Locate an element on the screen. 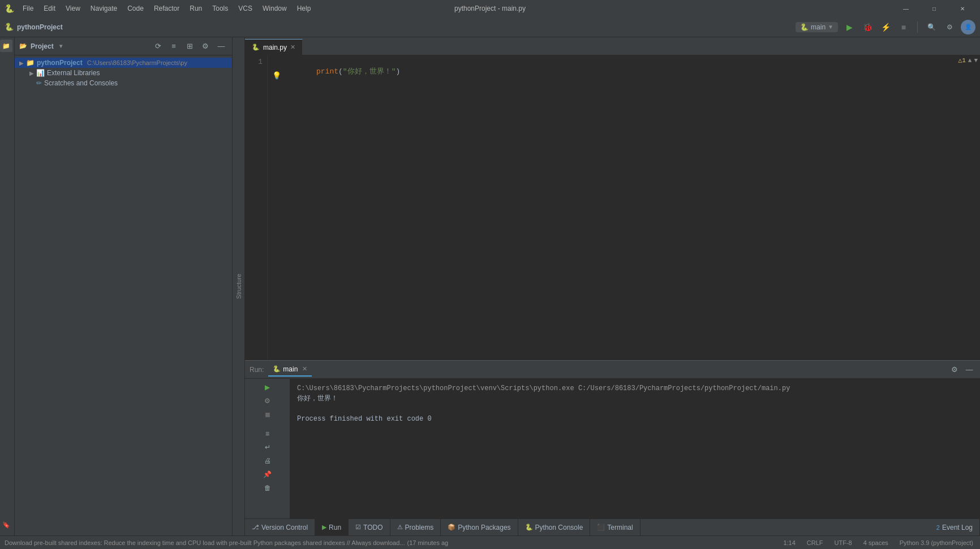 The height and width of the screenshot is (549, 980). panel-title: Project is located at coordinates (42, 46).